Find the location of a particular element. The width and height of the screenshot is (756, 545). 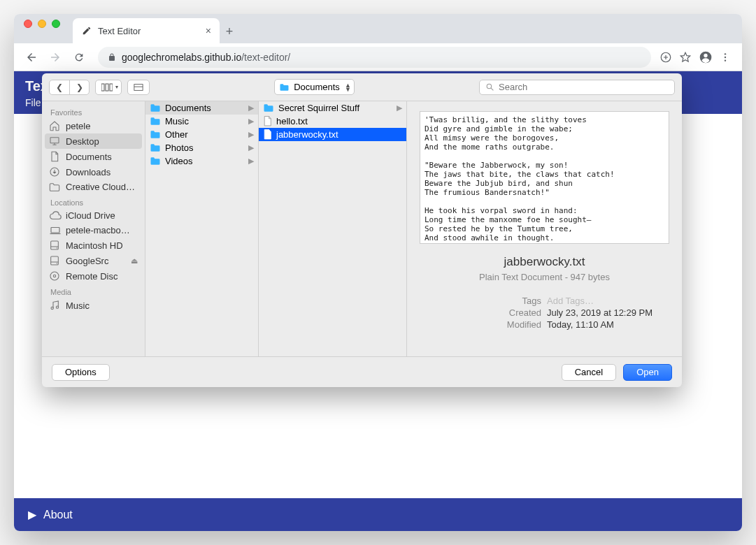

column-1: Documents▶Music▶Other▶Photos▶Videos▶ is located at coordinates (202, 229).